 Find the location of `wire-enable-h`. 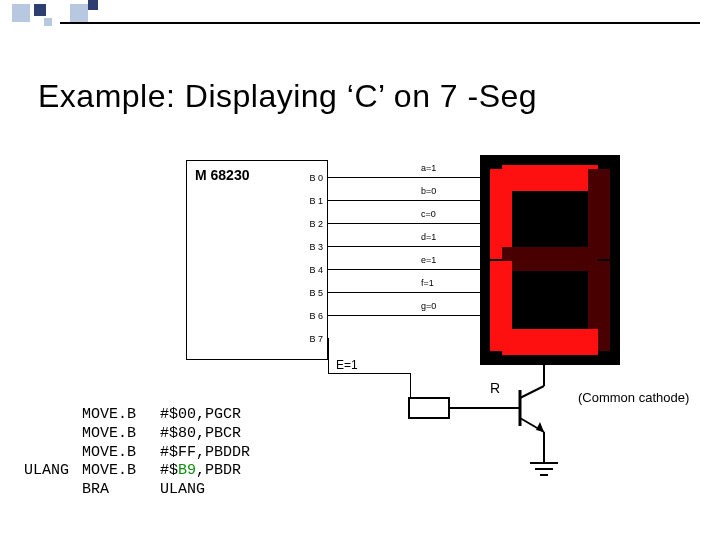

wire-enable-h is located at coordinates (369, 374).